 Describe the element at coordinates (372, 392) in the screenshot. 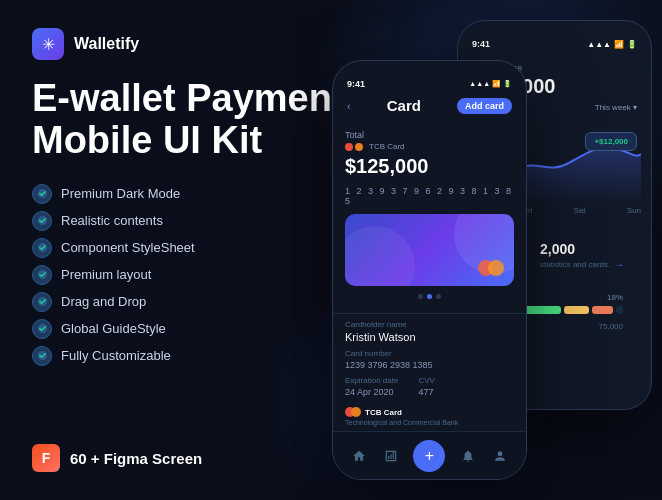

I see `expiry-date: 24 Apr 2020` at that location.